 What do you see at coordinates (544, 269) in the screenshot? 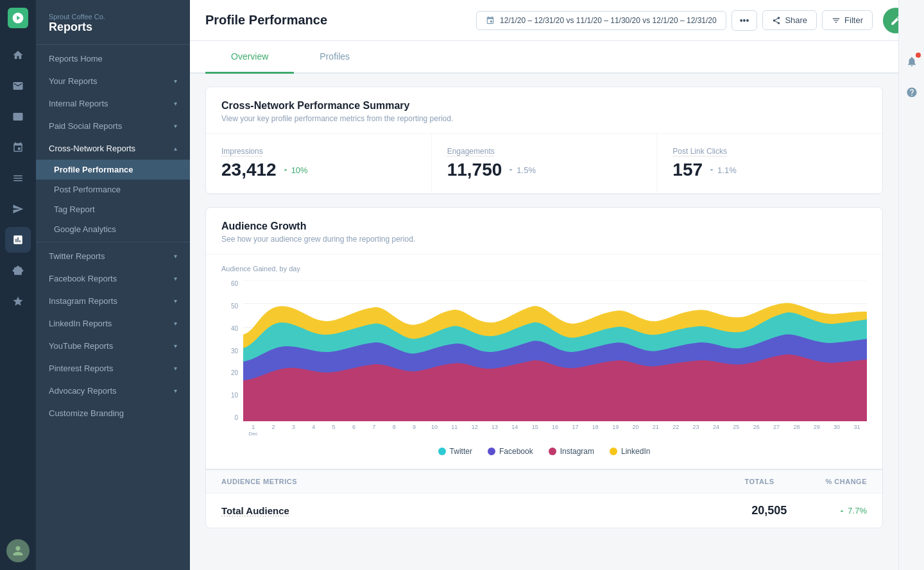
I see `chart-label: Audience Gained, by day` at bounding box center [544, 269].